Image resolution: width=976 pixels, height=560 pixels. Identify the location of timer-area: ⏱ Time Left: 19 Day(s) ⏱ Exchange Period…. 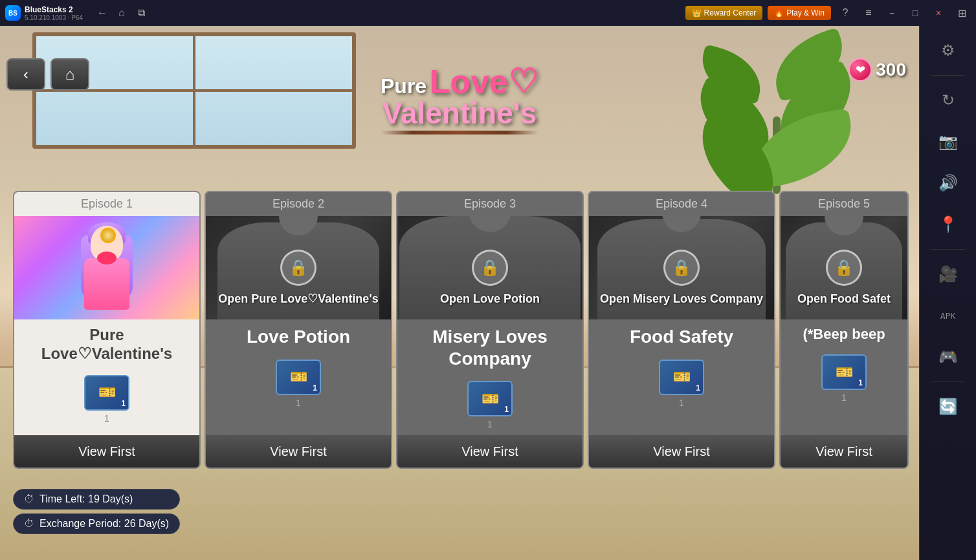
(96, 512).